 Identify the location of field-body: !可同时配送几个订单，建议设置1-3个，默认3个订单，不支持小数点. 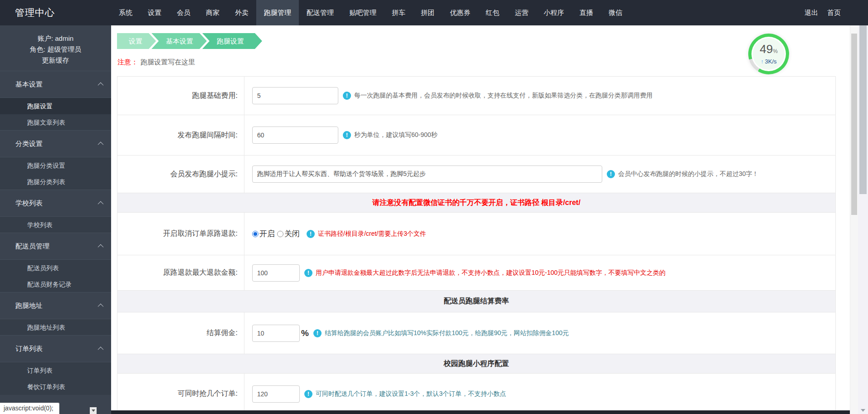
(540, 394).